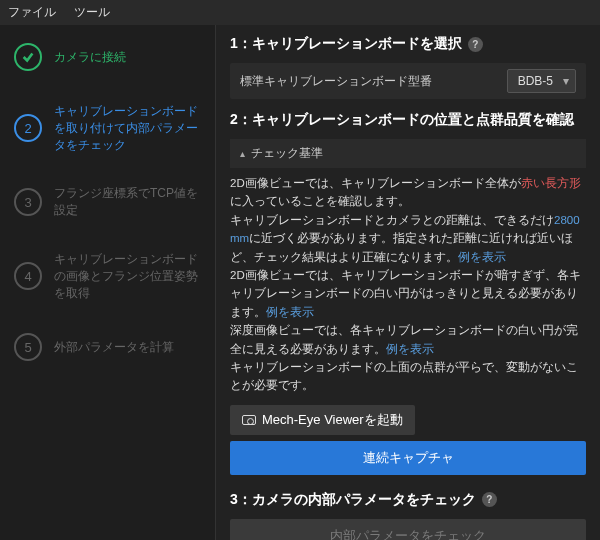 This screenshot has height=540, width=600. Describe the element at coordinates (408, 458) in the screenshot. I see `continuous-capture-button: 連続キャプチャ` at that location.